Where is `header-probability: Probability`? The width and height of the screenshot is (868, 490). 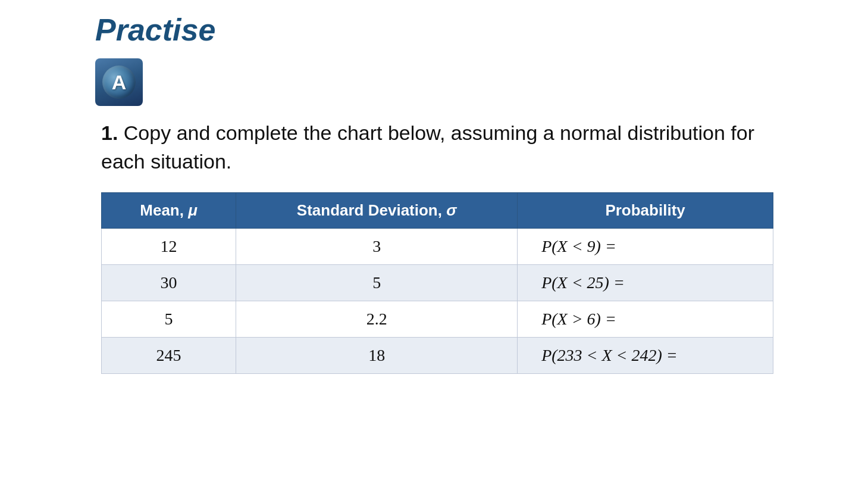
header-probability: Probability is located at coordinates (645, 211).